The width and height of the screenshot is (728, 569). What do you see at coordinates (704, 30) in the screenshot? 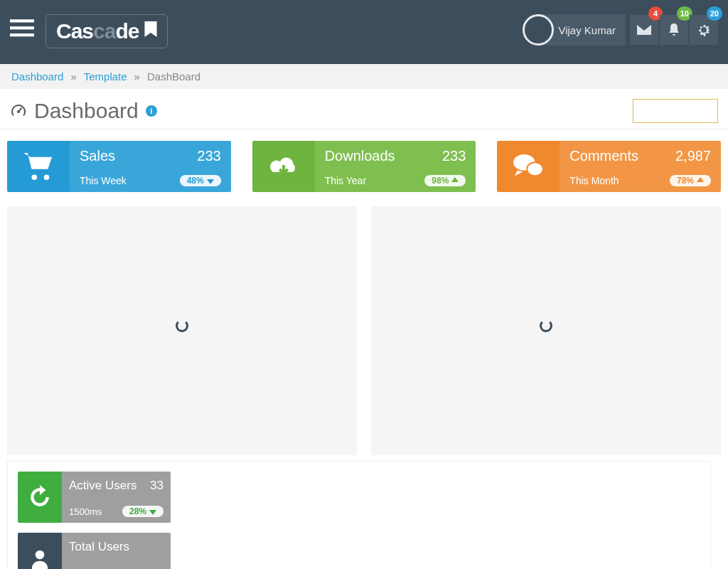
I see `gear-icon` at bounding box center [704, 30].